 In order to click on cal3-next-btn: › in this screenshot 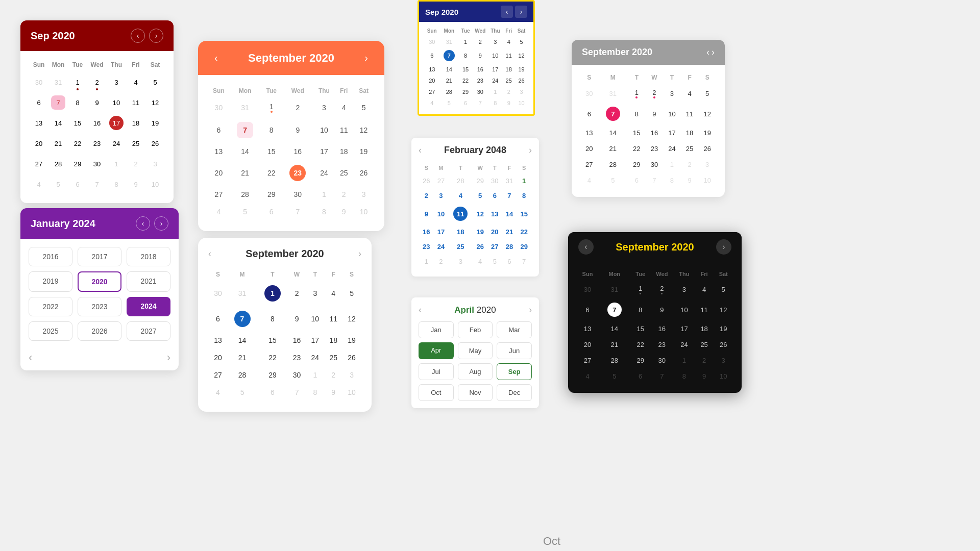, I will do `click(161, 223)`.